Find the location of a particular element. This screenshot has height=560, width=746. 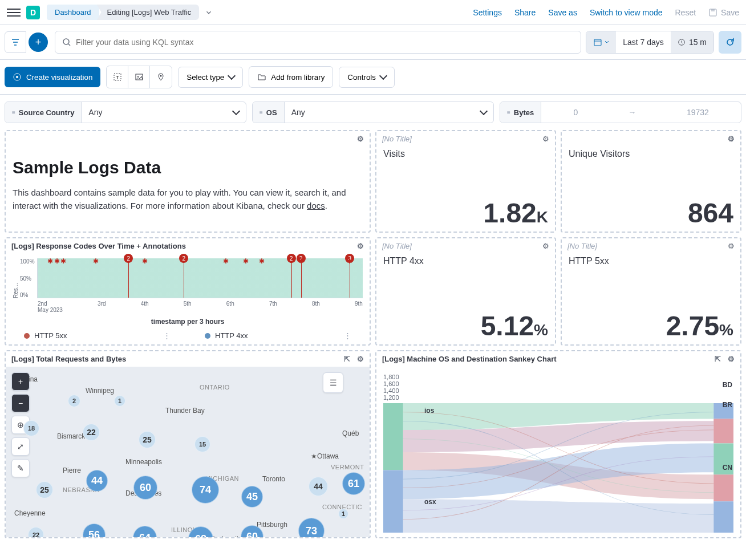

controls-button: Controls is located at coordinates (367, 78).